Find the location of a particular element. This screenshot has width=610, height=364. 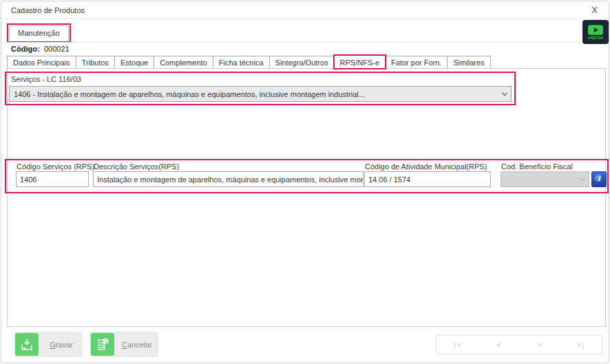

last-record-button: >| is located at coordinates (581, 345).